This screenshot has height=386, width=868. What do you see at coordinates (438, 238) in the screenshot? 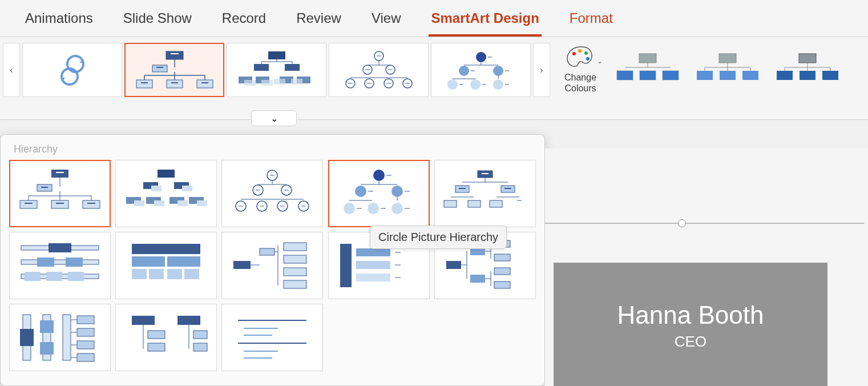
I see `tooltip: Circle Picture Hierarchy` at bounding box center [438, 238].